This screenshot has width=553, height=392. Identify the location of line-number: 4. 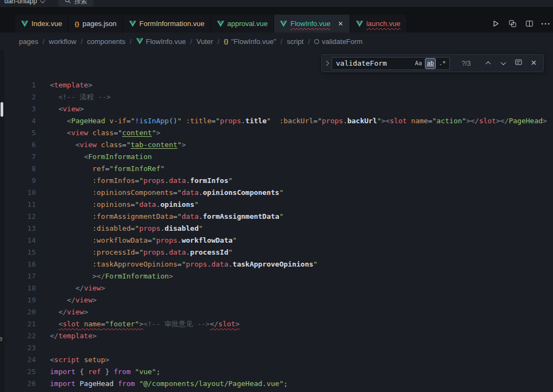
(18, 121).